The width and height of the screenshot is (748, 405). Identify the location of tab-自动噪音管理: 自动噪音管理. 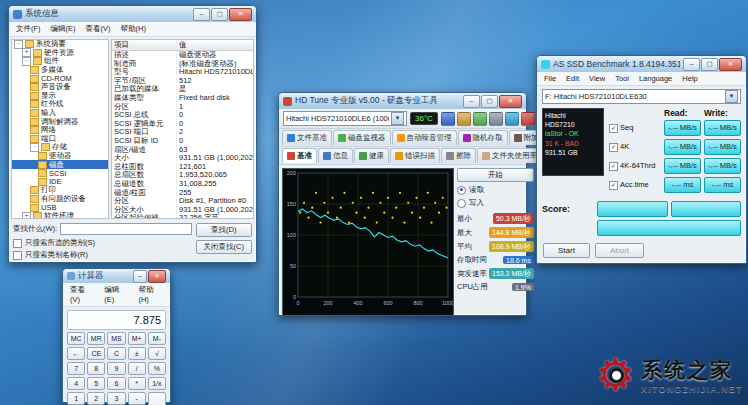
(424, 138).